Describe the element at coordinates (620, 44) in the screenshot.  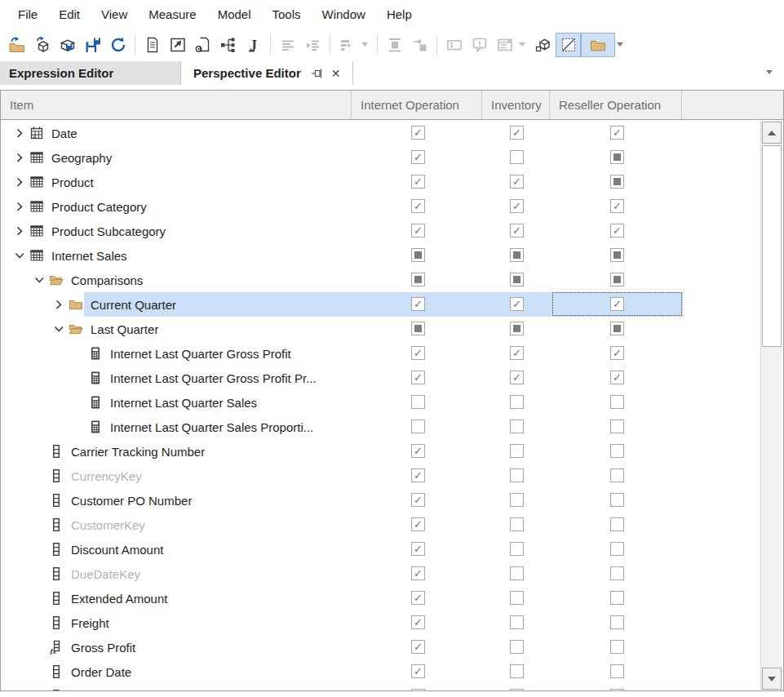
I see `toolbar-options-chevron-down-icon` at that location.